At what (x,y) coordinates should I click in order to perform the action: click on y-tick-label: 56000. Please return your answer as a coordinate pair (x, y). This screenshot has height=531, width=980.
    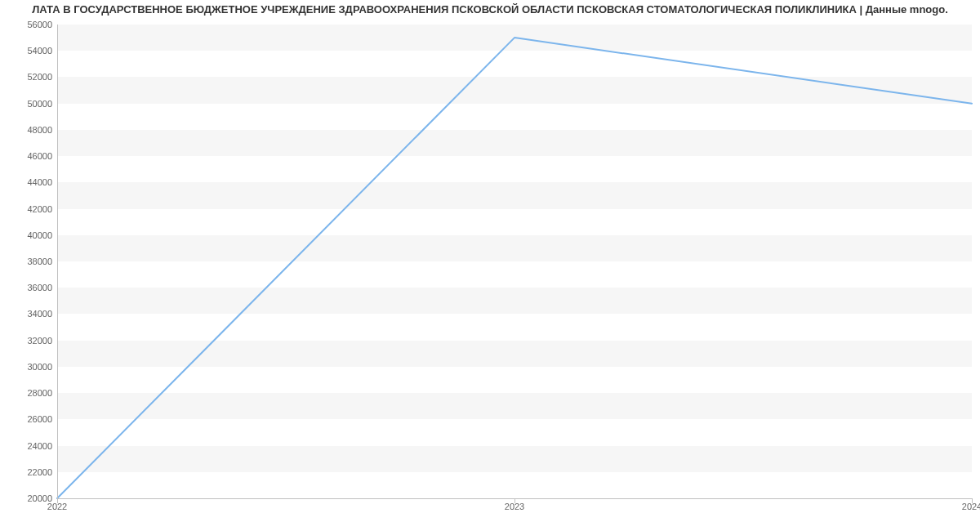
    Looking at the image, I should click on (28, 25).